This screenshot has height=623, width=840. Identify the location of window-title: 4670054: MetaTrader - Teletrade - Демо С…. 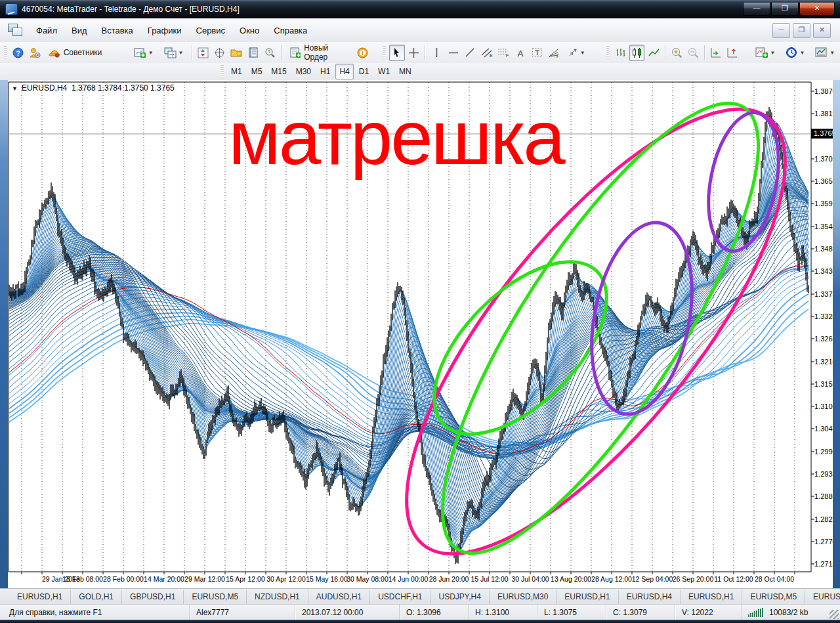
(131, 9).